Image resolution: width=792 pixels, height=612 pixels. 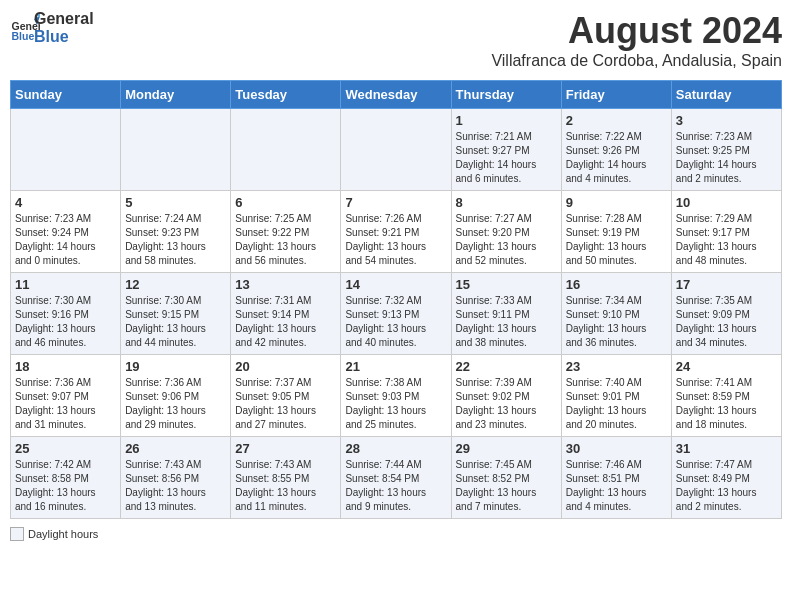 What do you see at coordinates (66, 448) in the screenshot?
I see `day-number: 25` at bounding box center [66, 448].